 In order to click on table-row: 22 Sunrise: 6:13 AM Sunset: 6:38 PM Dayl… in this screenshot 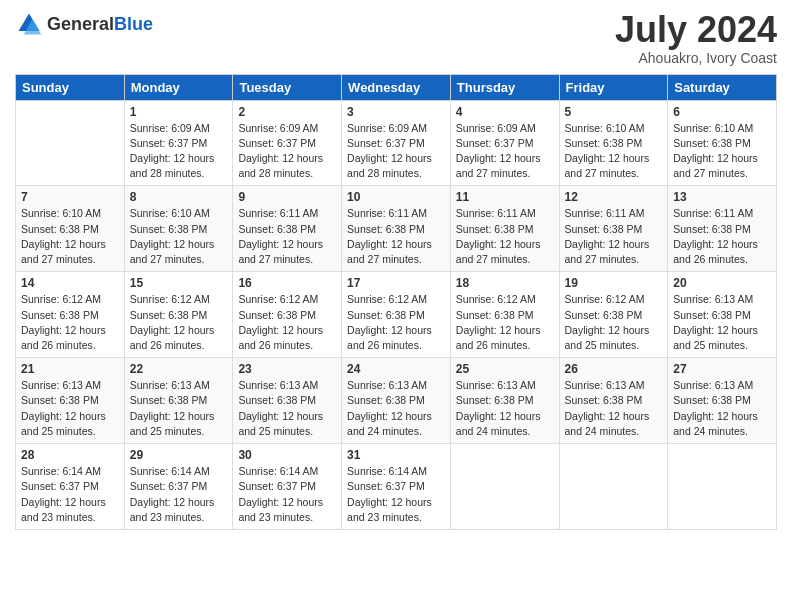, I will do `click(178, 401)`.